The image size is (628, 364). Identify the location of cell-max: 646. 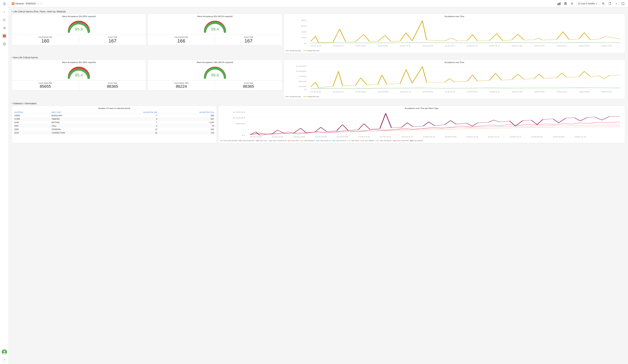
(187, 130).